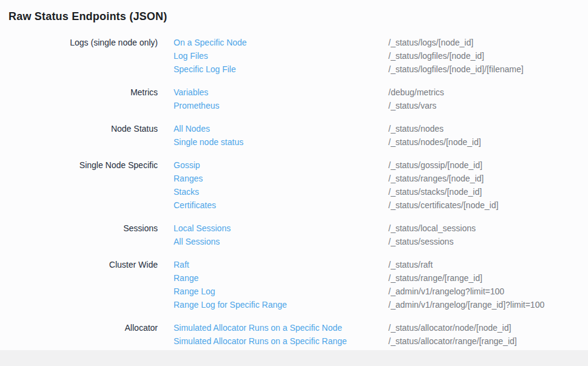 This screenshot has height=366, width=588. I want to click on endpoint-path: /_status/allocator/node/[node_id], so click(450, 328).